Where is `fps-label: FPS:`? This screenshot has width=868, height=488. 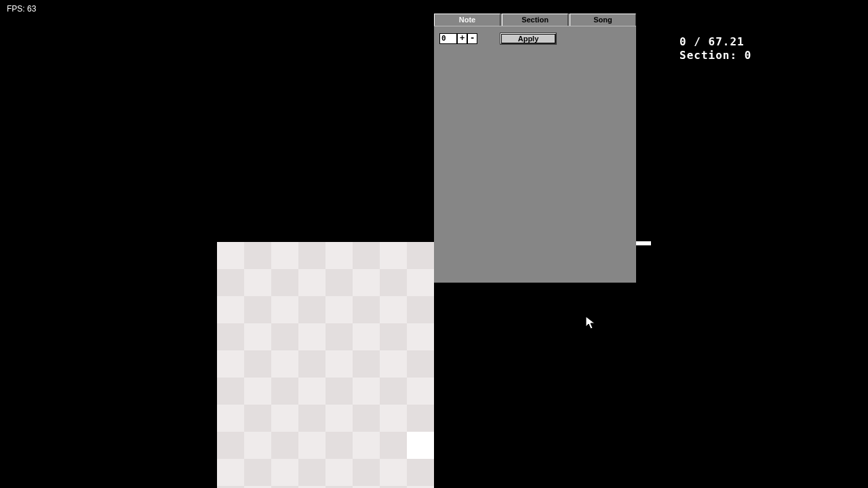 fps-label: FPS: is located at coordinates (16, 9).